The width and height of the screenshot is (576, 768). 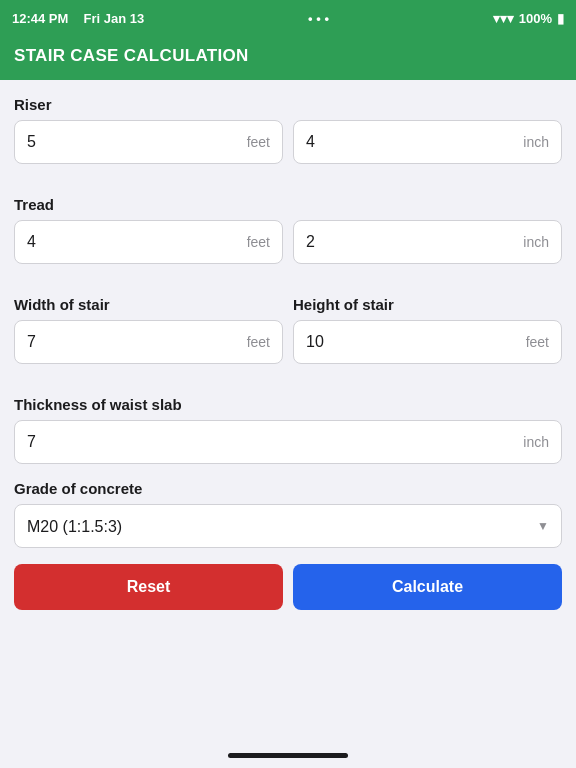 I want to click on width-stair-wrapper: feet, so click(x=148, y=342).